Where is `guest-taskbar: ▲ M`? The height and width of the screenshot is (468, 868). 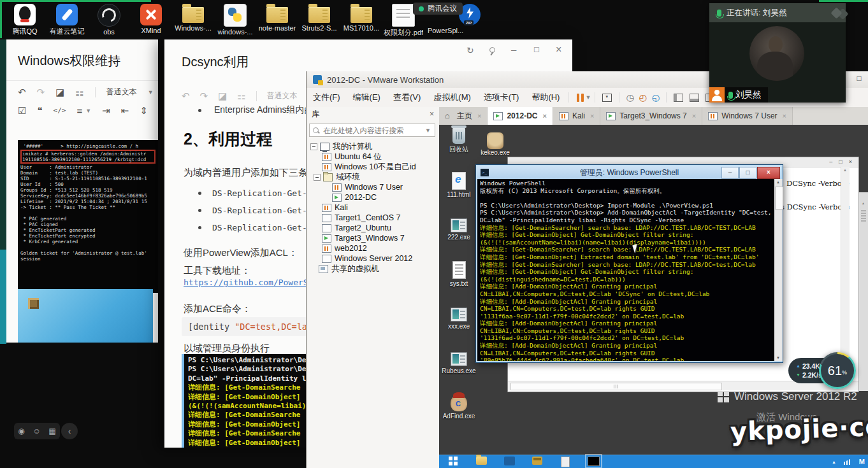 guest-taskbar: ▲ M is located at coordinates (654, 461).